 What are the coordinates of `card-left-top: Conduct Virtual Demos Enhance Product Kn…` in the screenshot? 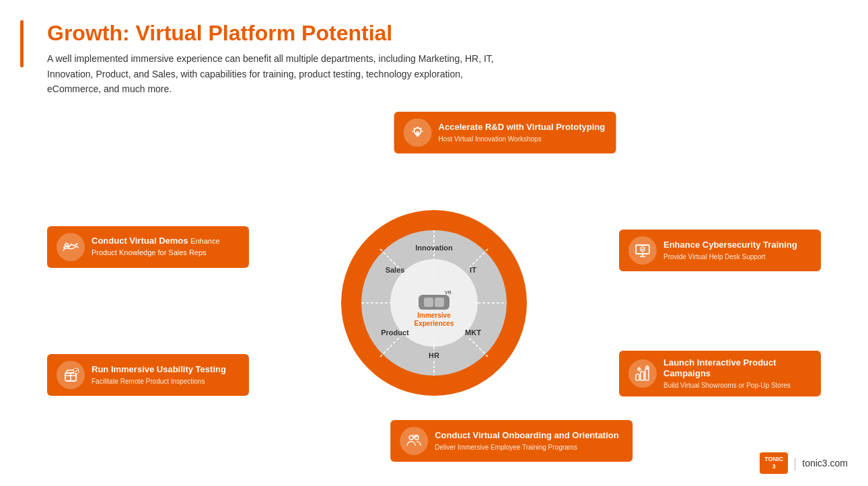 It's located at (148, 247).